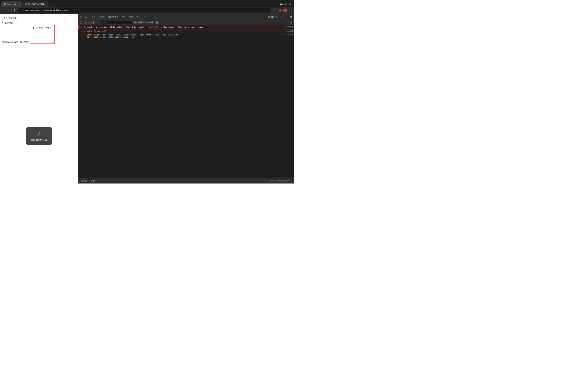 This screenshot has height=367, width=588. What do you see at coordinates (116, 22) in the screenshot?
I see `filter-input` at bounding box center [116, 22].